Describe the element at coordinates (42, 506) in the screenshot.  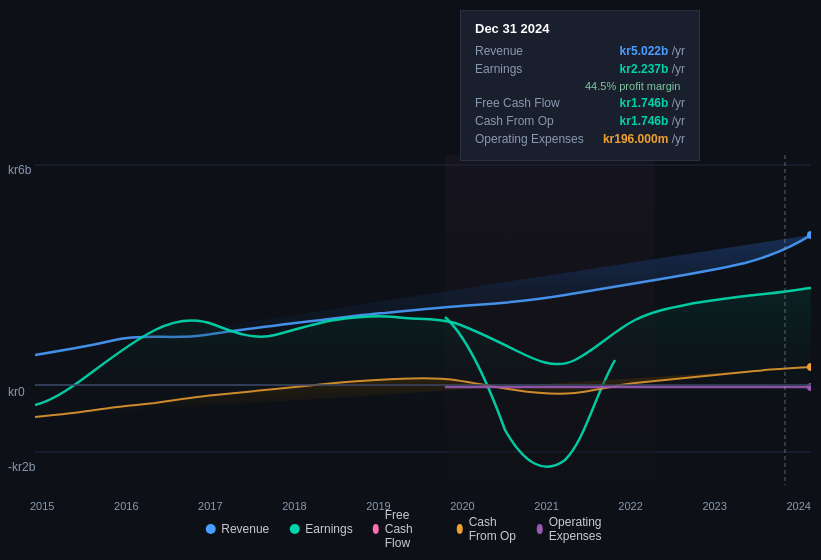
I see `x-label-2015: 2015` at that location.